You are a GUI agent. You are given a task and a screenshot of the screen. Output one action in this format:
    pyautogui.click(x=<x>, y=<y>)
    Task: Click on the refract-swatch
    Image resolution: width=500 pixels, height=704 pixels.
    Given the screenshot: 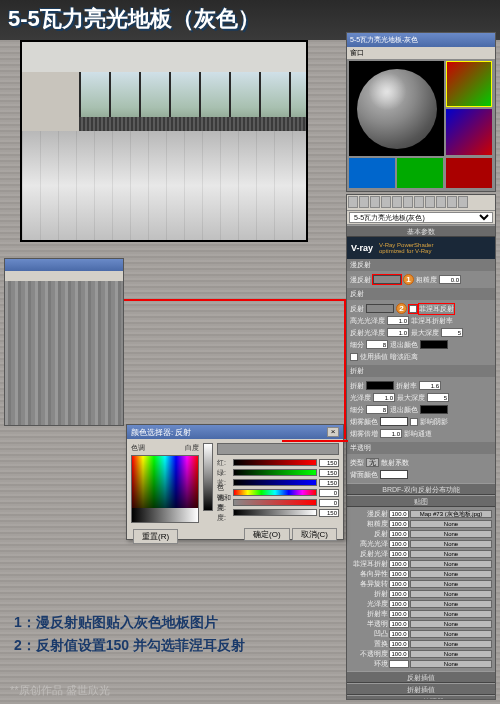 What is the action you would take?
    pyautogui.click(x=380, y=386)
    